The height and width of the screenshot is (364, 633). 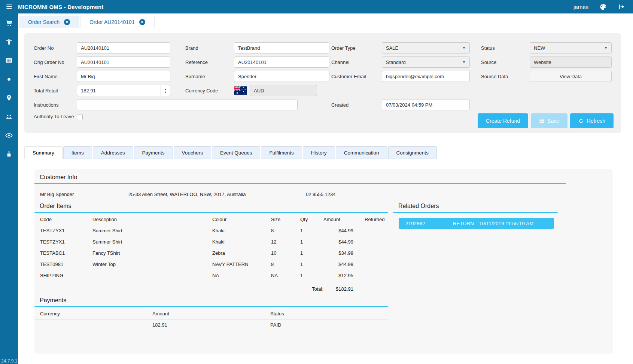 I want to click on tab-fulfilments: Fulfilments, so click(x=281, y=153).